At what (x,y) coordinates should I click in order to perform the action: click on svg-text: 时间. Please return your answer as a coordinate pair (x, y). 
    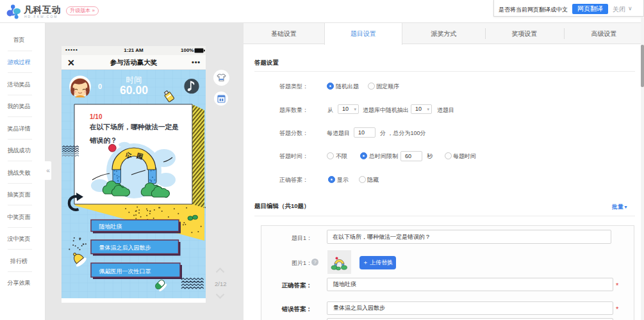
    Looking at the image, I should click on (135, 80).